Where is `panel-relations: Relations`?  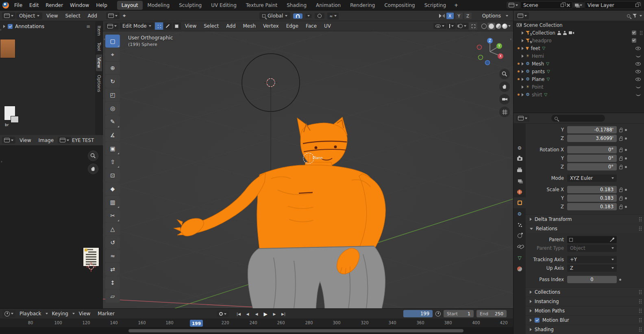 panel-relations: Relations is located at coordinates (585, 229).